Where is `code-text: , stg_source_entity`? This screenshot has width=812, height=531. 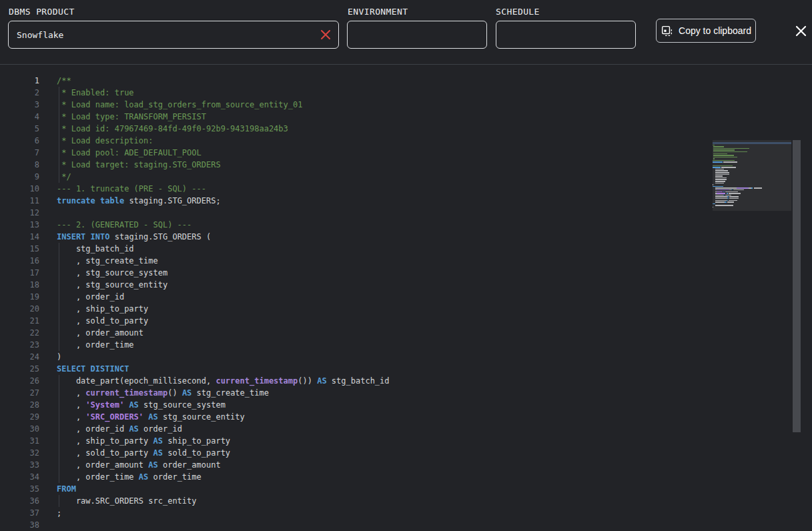
code-text: , stg_source_entity is located at coordinates (112, 285).